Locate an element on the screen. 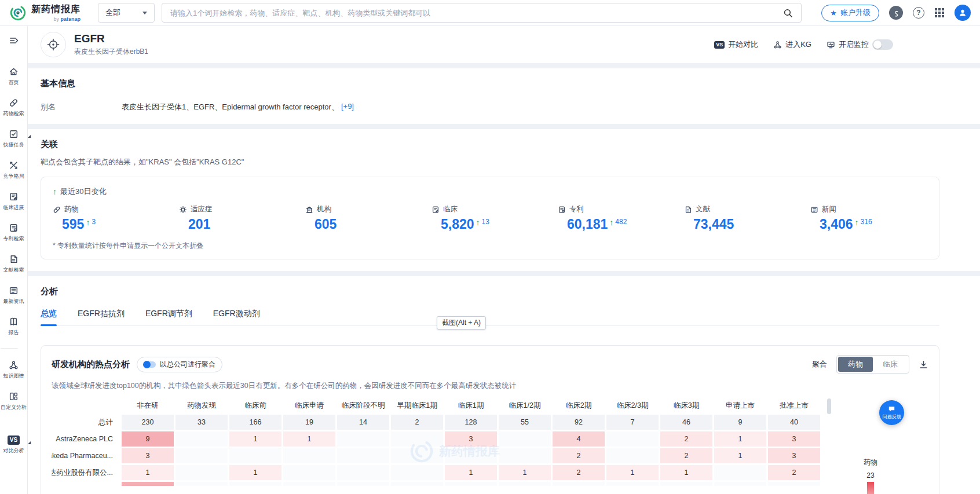 The height and width of the screenshot is (494, 980). stat-value: 73,445 is located at coordinates (745, 225).